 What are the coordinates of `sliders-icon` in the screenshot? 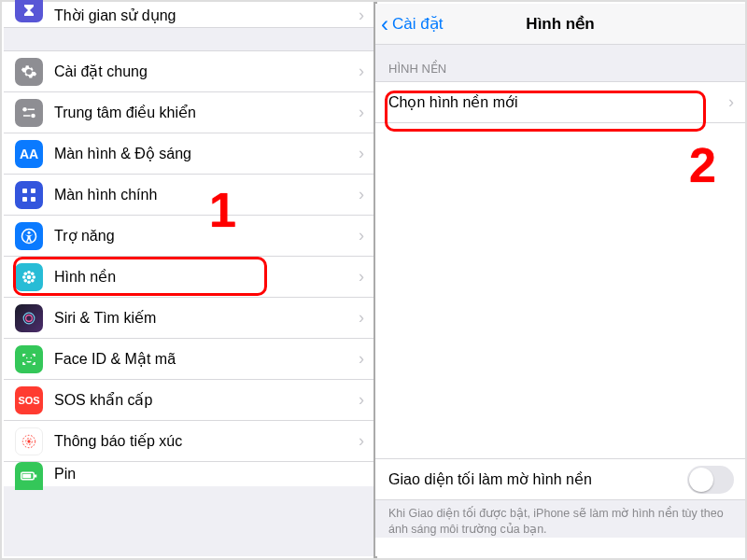 It's located at (29, 113).